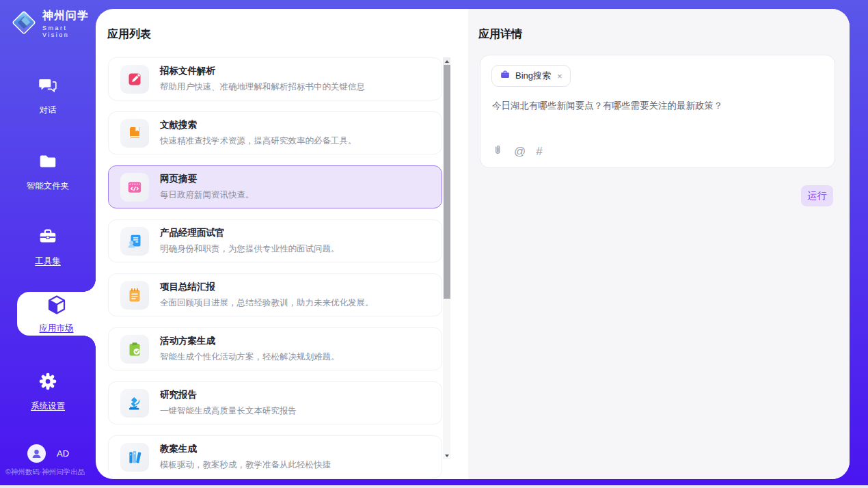 The width and height of the screenshot is (868, 488). What do you see at coordinates (135, 457) in the screenshot?
I see `lesson-plan-icon` at bounding box center [135, 457].